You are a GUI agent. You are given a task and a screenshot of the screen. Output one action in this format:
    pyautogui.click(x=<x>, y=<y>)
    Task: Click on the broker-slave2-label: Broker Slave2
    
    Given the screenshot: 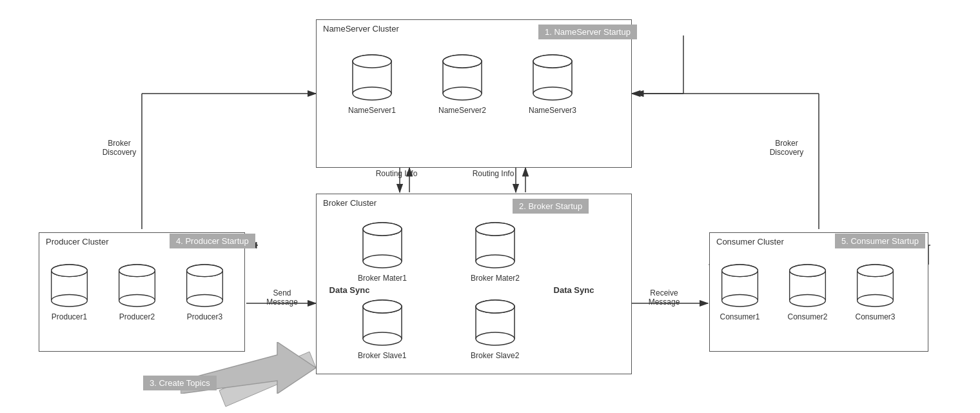 What is the action you would take?
    pyautogui.click(x=495, y=356)
    